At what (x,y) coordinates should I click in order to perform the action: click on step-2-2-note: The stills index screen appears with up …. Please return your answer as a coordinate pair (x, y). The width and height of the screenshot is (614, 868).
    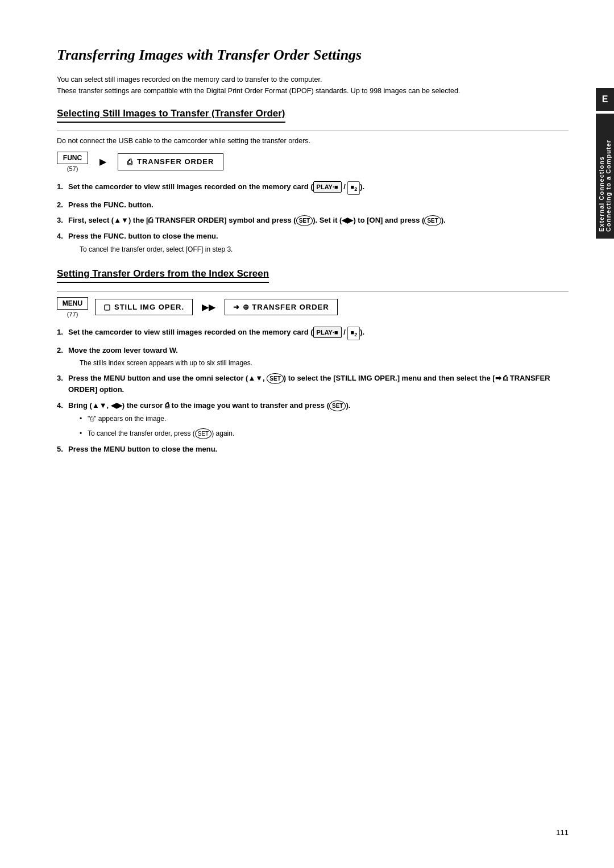
    Looking at the image, I should click on (324, 363).